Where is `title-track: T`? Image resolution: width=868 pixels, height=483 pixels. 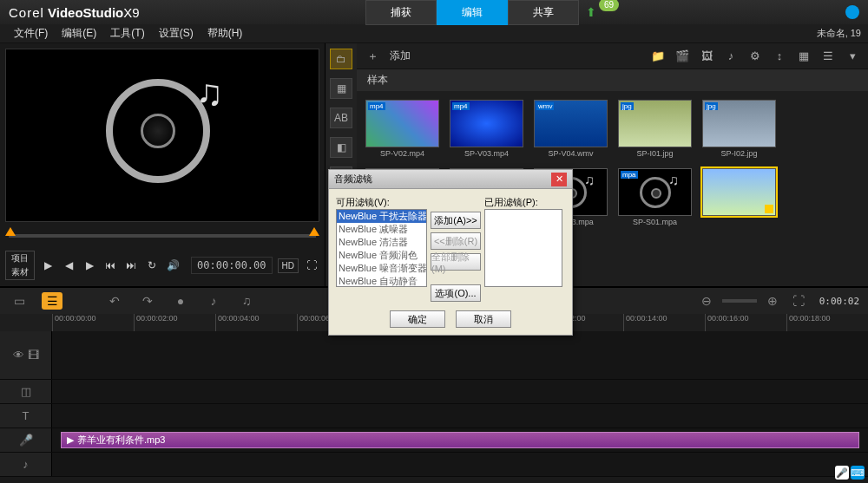
title-track: T is located at coordinates (434, 416).